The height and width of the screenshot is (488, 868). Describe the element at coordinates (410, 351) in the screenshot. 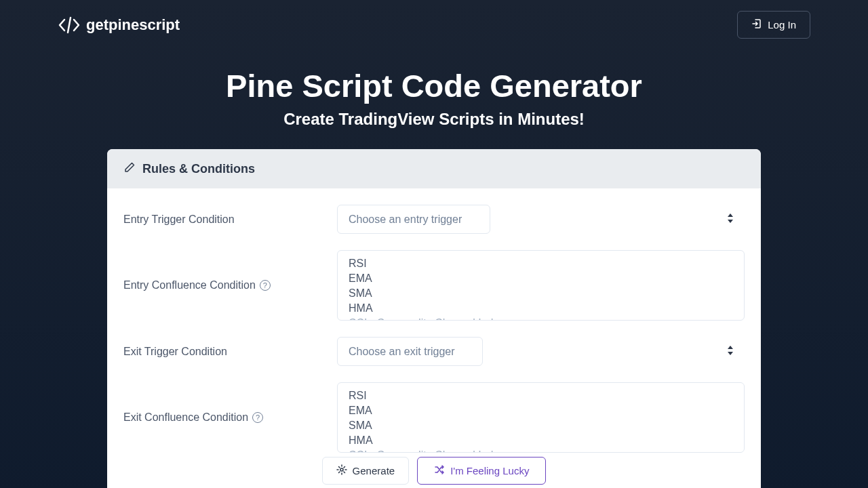

I see `exit-trigger-select: Choose an exit trigger` at that location.